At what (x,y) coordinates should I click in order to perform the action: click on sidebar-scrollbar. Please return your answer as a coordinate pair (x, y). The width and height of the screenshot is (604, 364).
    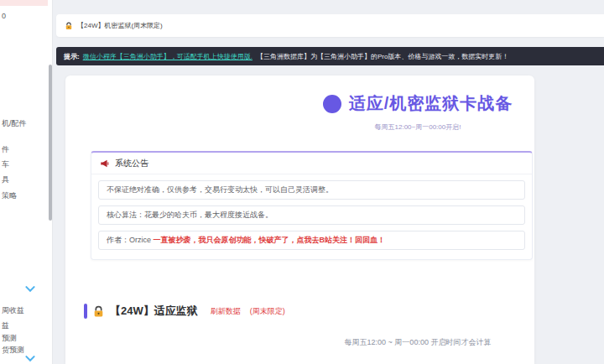
    Looking at the image, I should click on (50, 143).